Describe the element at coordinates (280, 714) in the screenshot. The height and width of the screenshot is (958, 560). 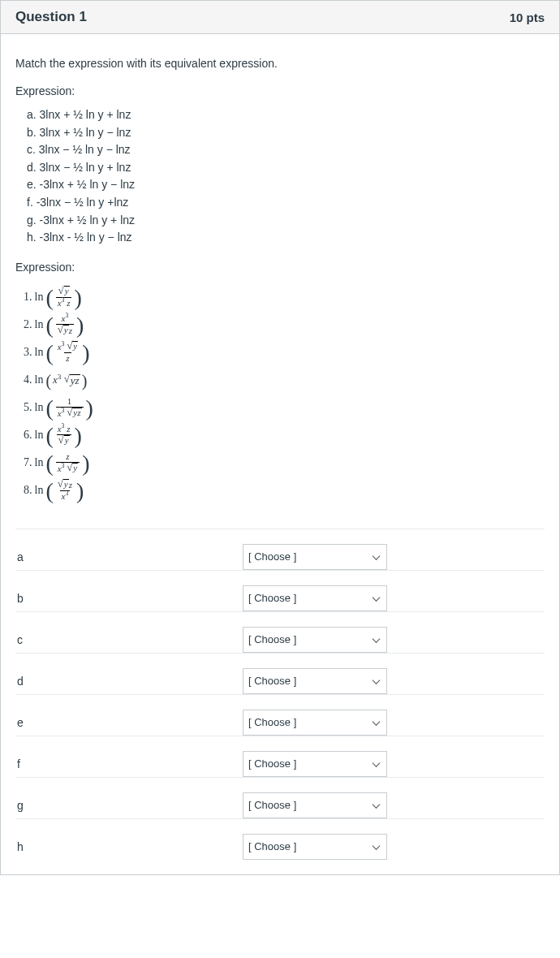
I see `match-row: e [ Choose ]` at that location.